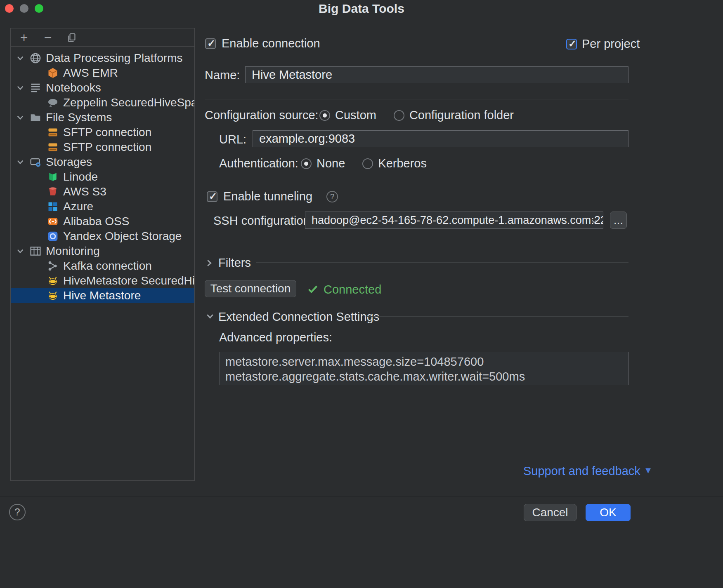 Image resolution: width=723 pixels, height=588 pixels. What do you see at coordinates (344, 289) in the screenshot?
I see `connection-status-row: Connected` at bounding box center [344, 289].